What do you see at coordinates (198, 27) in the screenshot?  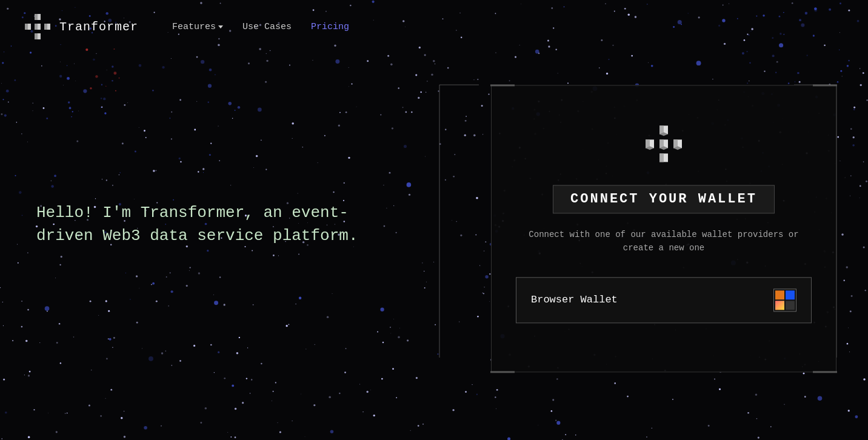 I see `nav-features: Features` at bounding box center [198, 27].